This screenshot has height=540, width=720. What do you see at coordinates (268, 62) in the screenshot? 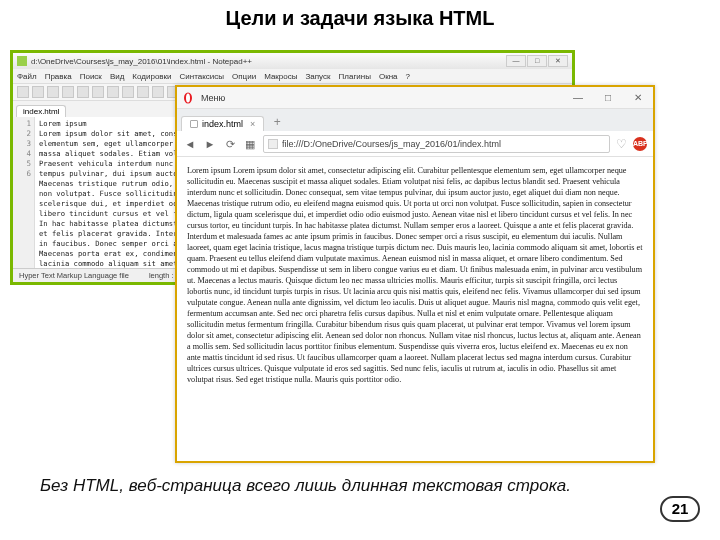
I see `npp-title-text: d:\OneDrive\Courses\js_may_2016\01\index…` at bounding box center [268, 62].